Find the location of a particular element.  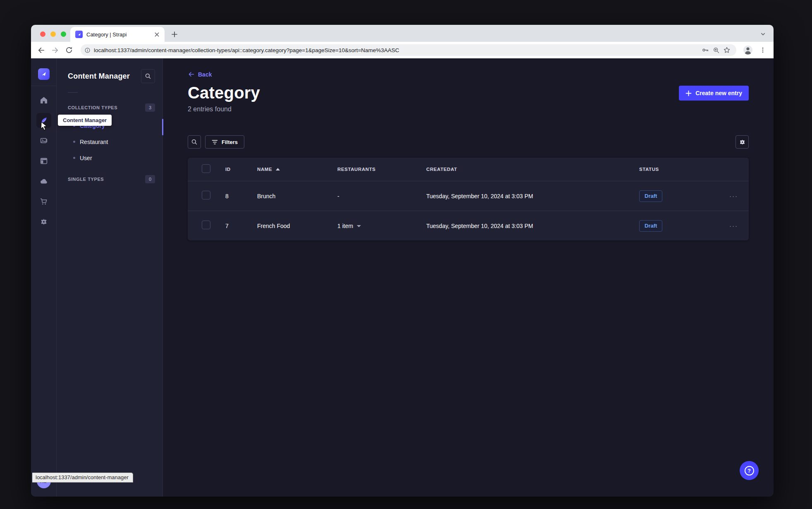

select-all-checkbox is located at coordinates (206, 169).